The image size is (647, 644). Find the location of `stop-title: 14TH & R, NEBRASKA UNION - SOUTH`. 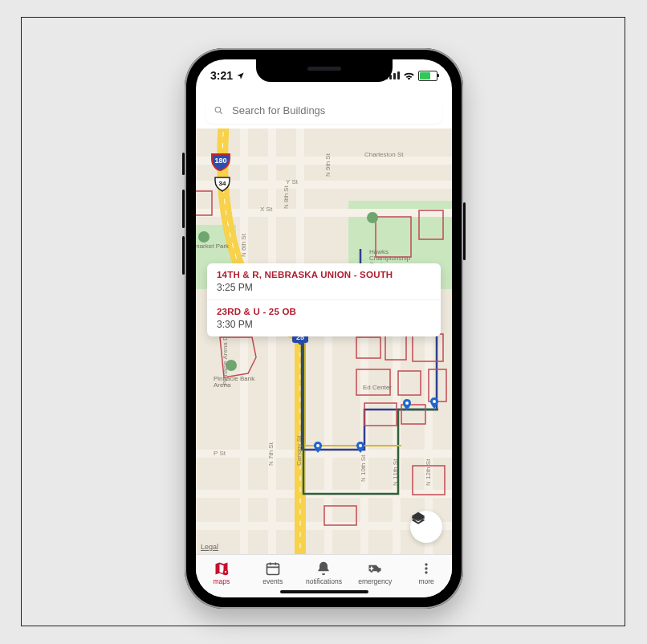

stop-title: 14TH & R, NEBRASKA UNION - SOUTH is located at coordinates (324, 275).